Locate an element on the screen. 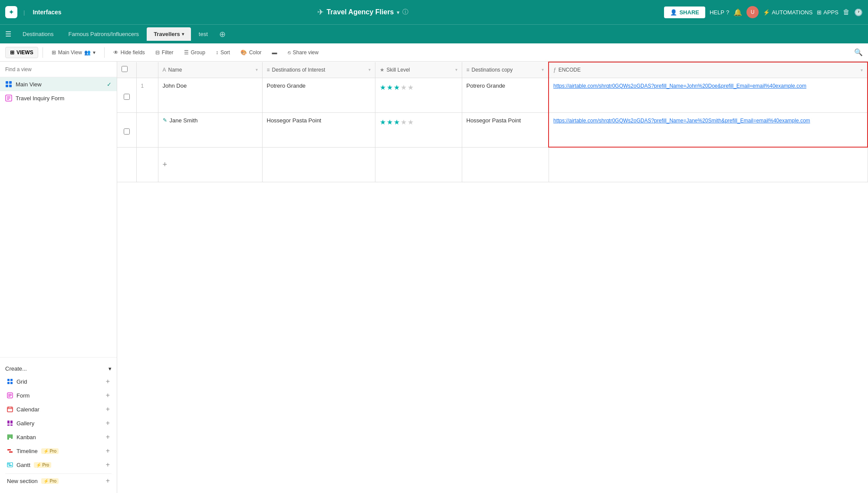 This screenshot has height=493, width=868. create-form-plus: + is located at coordinates (108, 395).